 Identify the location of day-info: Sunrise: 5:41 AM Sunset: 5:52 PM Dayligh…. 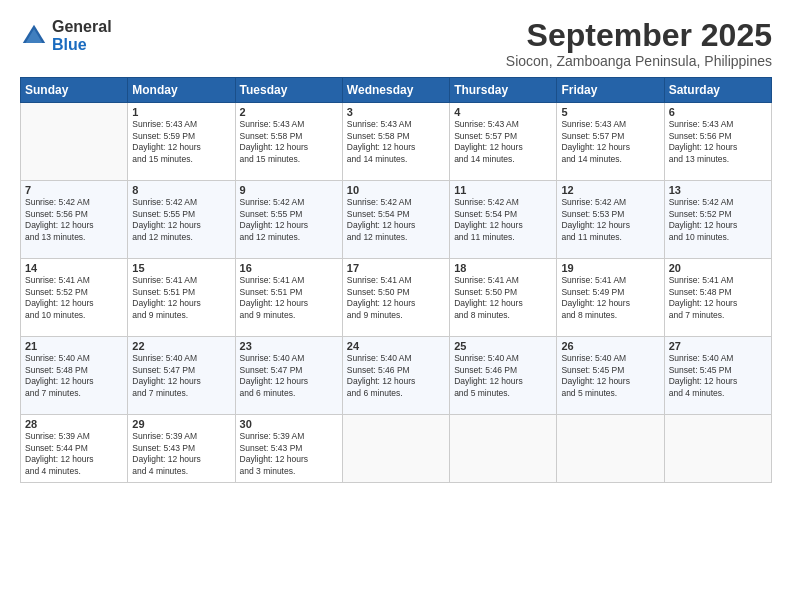
(74, 298).